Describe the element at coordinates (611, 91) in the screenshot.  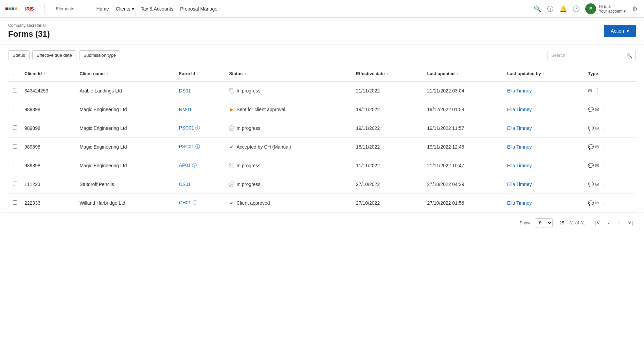
I see `row-actions: ✉ ⋮` at that location.